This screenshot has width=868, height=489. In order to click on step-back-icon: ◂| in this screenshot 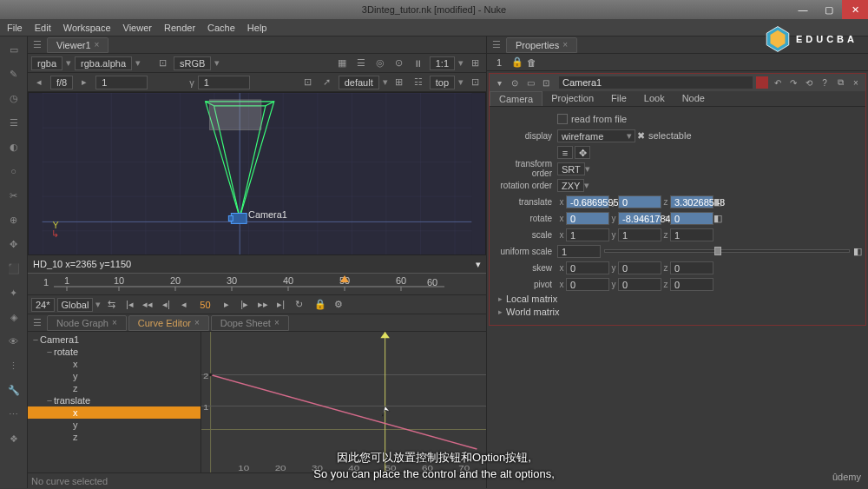, I will do `click(166, 305)`.